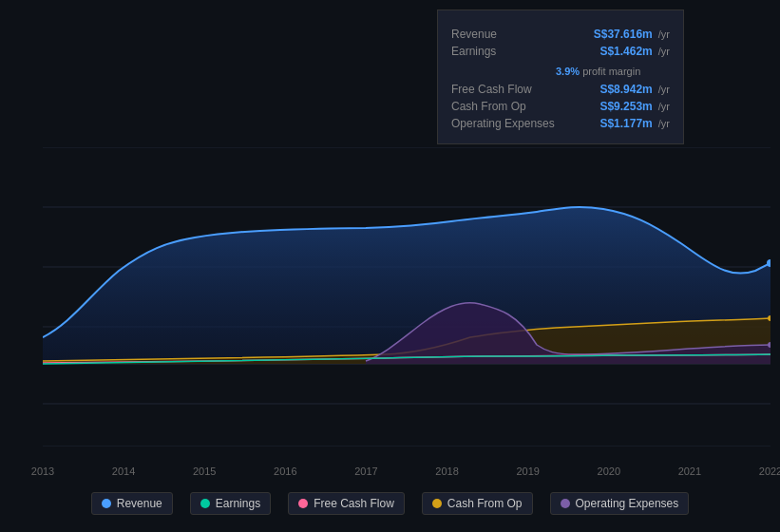 The height and width of the screenshot is (532, 780). What do you see at coordinates (561, 77) in the screenshot?
I see `tooltip-box: RevenueS$37.616m/yrEarningsS$1.462m/yr3.…` at bounding box center [561, 77].